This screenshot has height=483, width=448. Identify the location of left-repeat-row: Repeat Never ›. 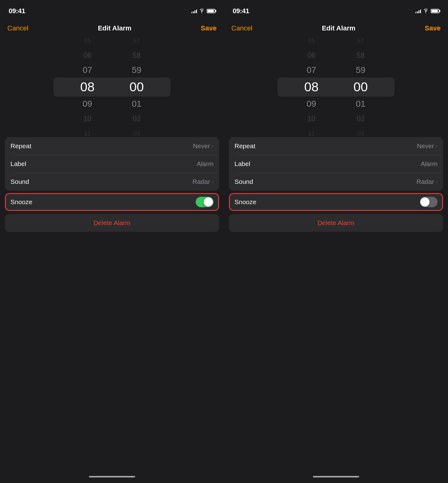
(112, 146).